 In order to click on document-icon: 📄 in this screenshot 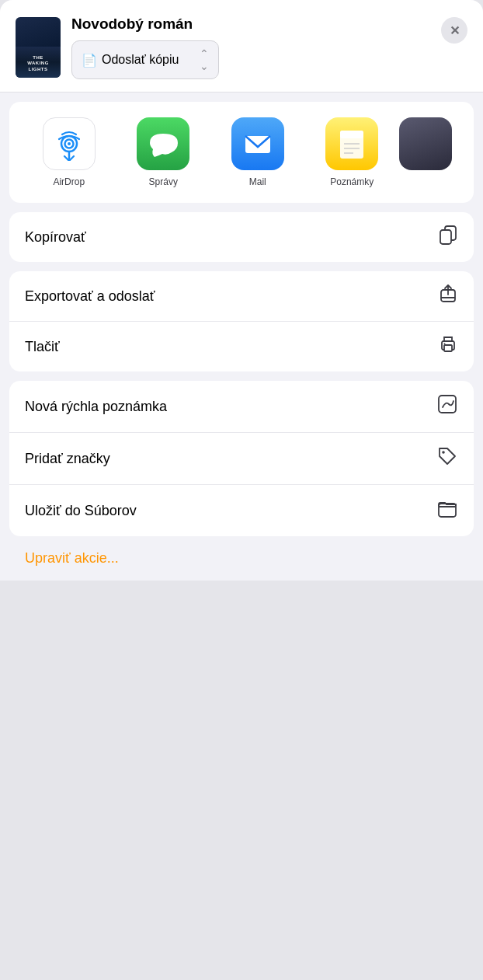, I will do `click(89, 61)`.